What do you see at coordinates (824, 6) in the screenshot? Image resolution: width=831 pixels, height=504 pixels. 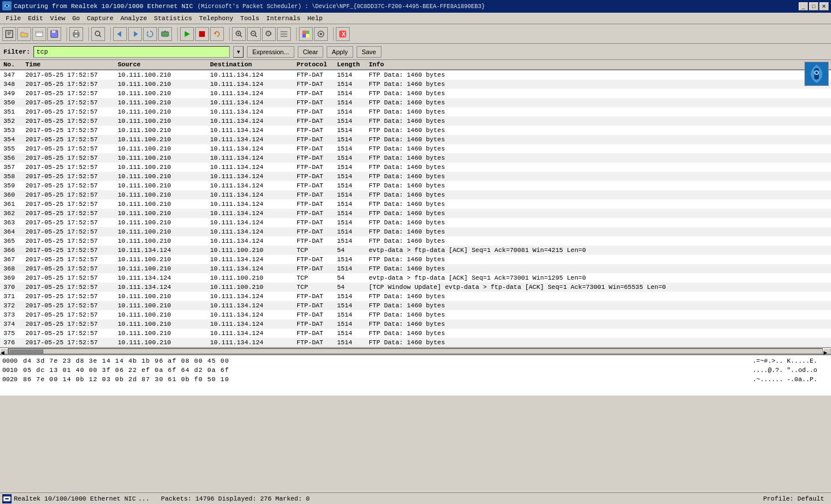 I see `close-button: ✕` at bounding box center [824, 6].